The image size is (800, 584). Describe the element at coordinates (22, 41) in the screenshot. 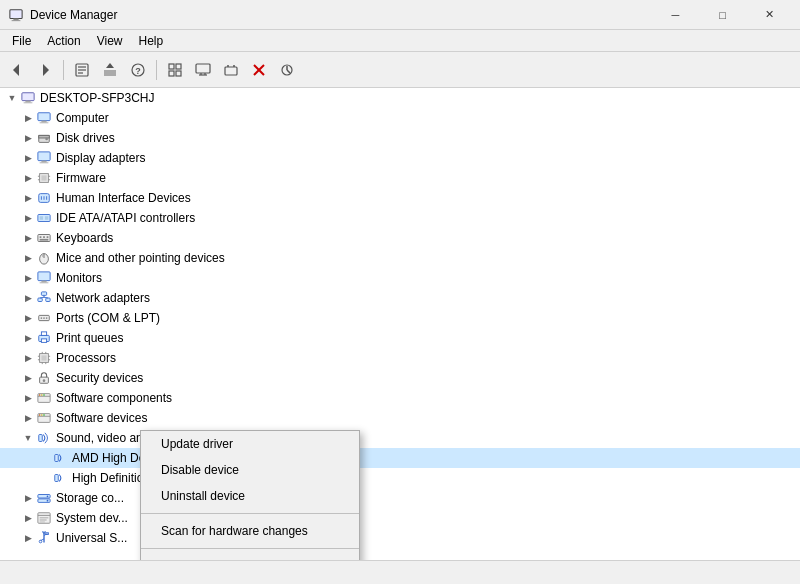

I see `menu-file: File` at that location.